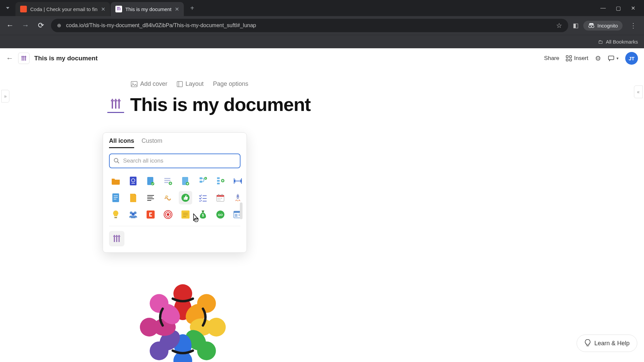  I want to click on side-panel-icon: ◧, so click(576, 25).